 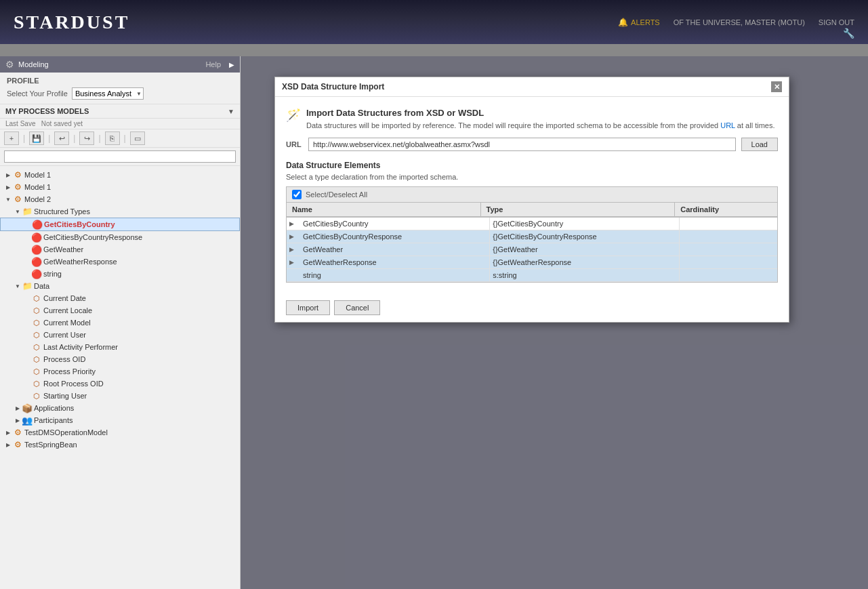 What do you see at coordinates (585, 237) in the screenshot?
I see `row-type: {}GetCitiesByCountryResponse` at bounding box center [585, 237].